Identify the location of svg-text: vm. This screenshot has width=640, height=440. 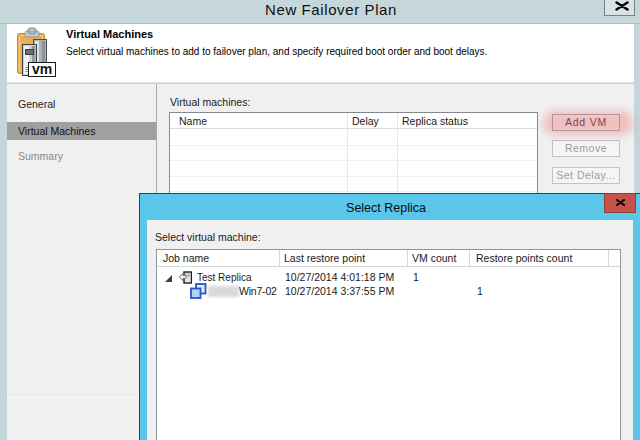
(42, 69).